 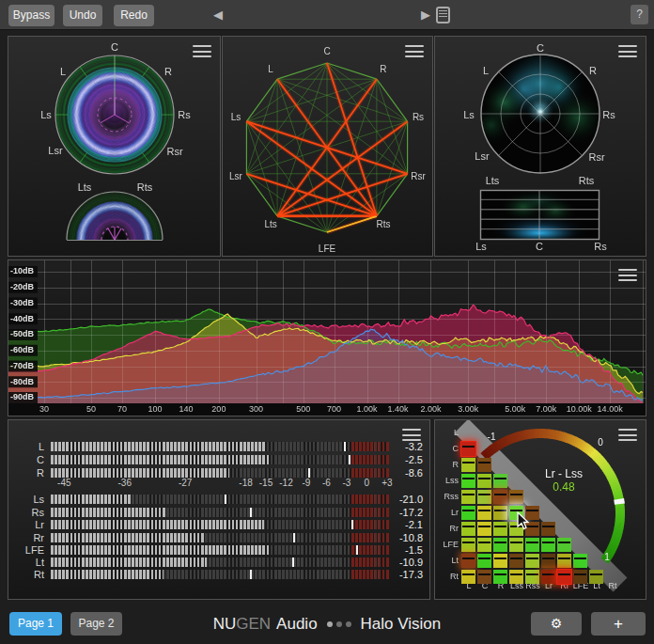 I want to click on meter-scale-tick: -45, so click(x=64, y=483).